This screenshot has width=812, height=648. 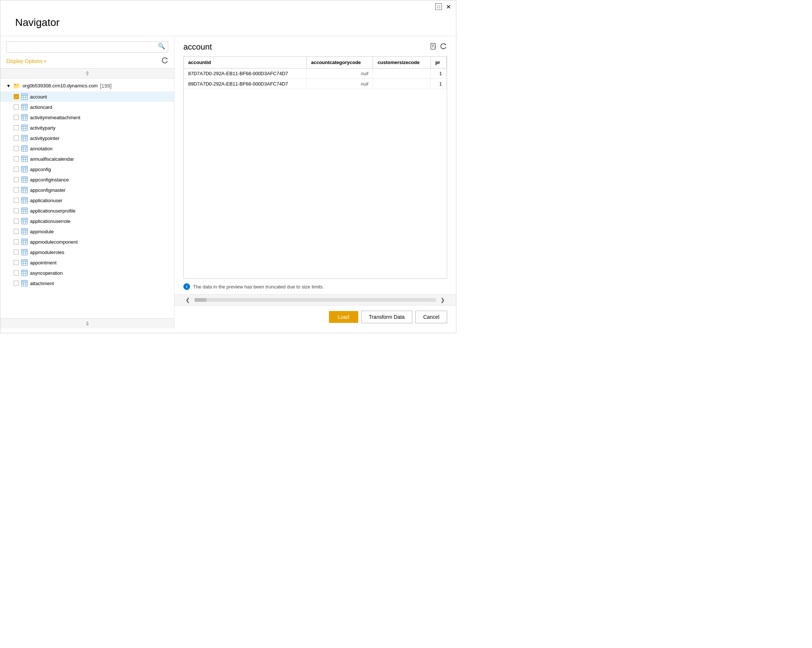 I want to click on tree-item-label-appconfig: appconfig, so click(x=41, y=169).